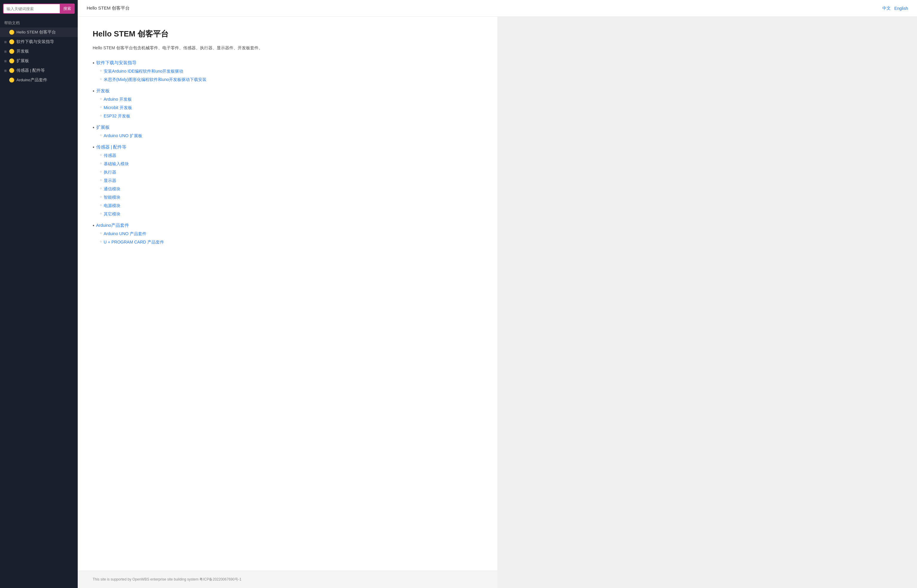 Image resolution: width=917 pixels, height=588 pixels. What do you see at coordinates (101, 128) in the screenshot?
I see `toc-section-link: 扩展板` at bounding box center [101, 128].